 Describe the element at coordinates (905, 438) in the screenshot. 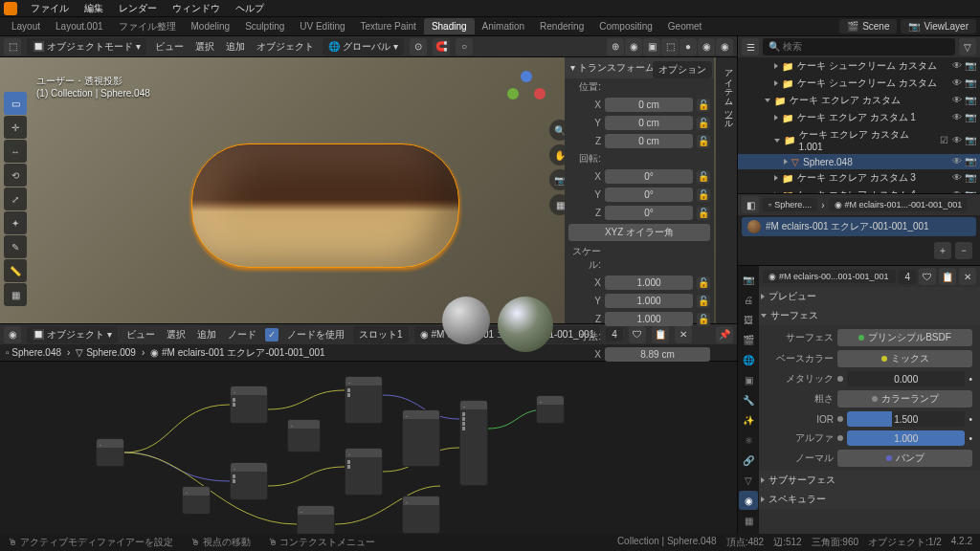

I see `alpha-slider: 1.000` at that location.